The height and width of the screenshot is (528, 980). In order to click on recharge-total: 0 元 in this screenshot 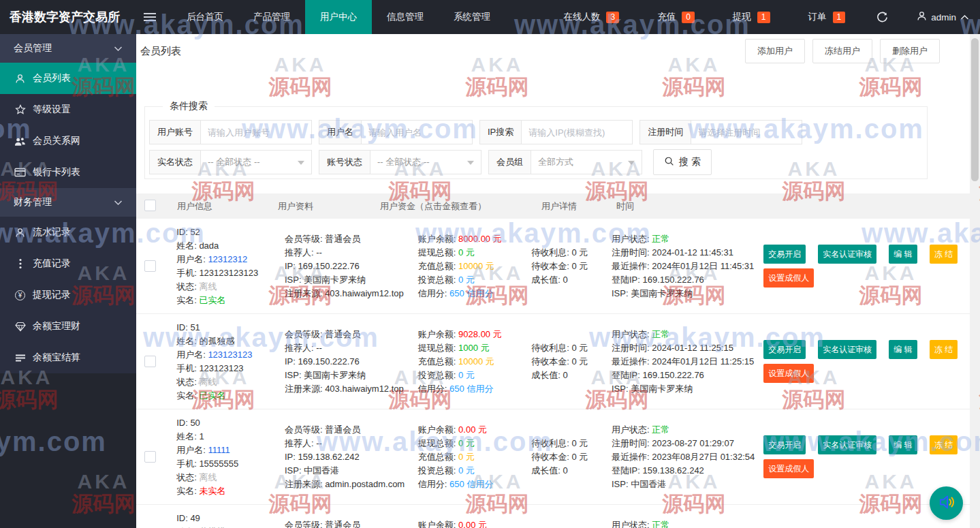, I will do `click(467, 456)`.